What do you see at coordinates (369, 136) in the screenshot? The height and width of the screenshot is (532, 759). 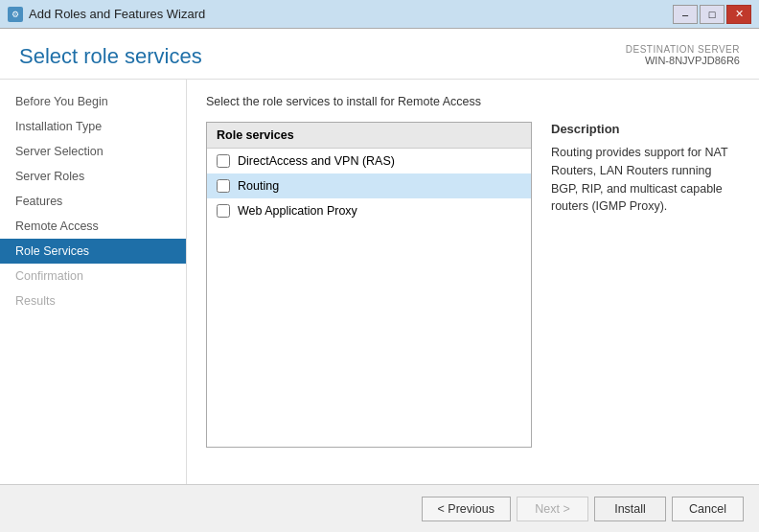 I see `role-services-header: Role services` at bounding box center [369, 136].